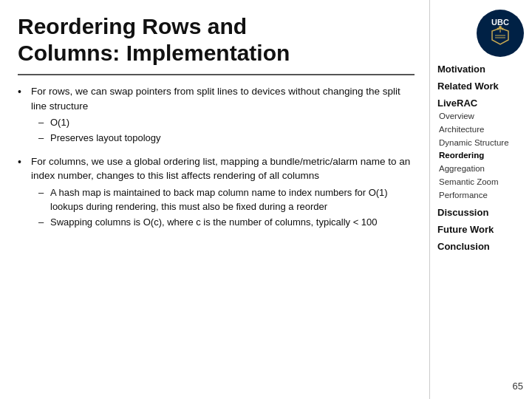  Describe the element at coordinates (216, 193) in the screenshot. I see `list-item: • For columns, we use a global ordering …` at that location.